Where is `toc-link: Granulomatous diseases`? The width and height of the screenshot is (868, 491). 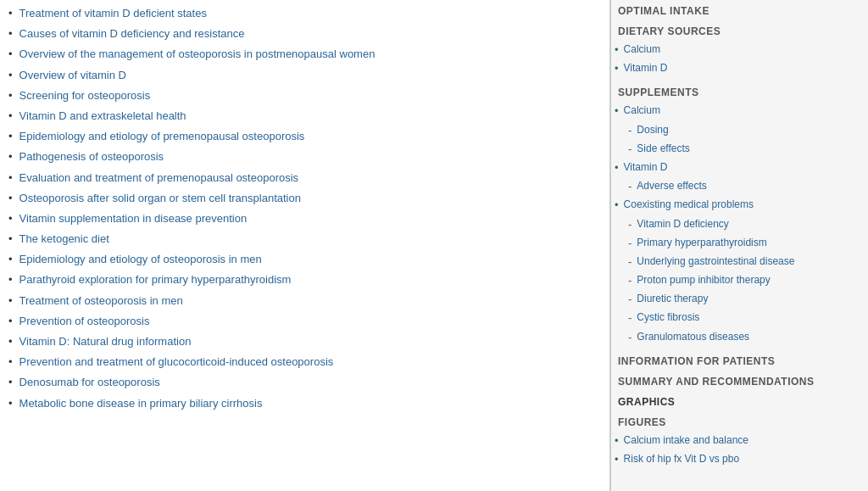 toc-link: Granulomatous diseases is located at coordinates (693, 338).